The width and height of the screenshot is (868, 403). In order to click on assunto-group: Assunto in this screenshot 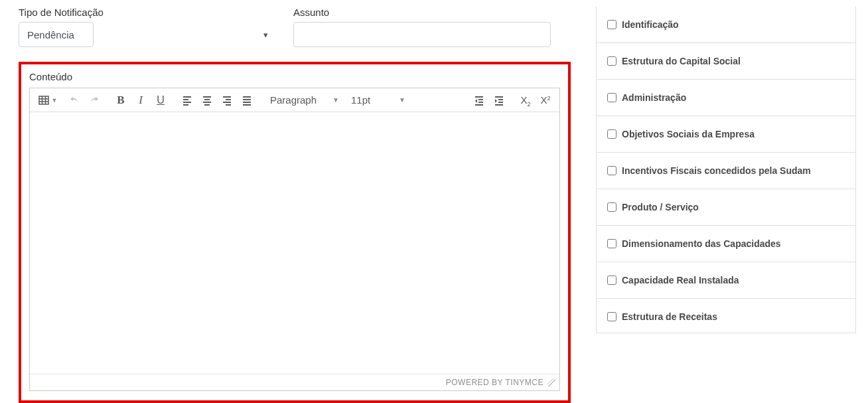, I will do `click(422, 27)`.